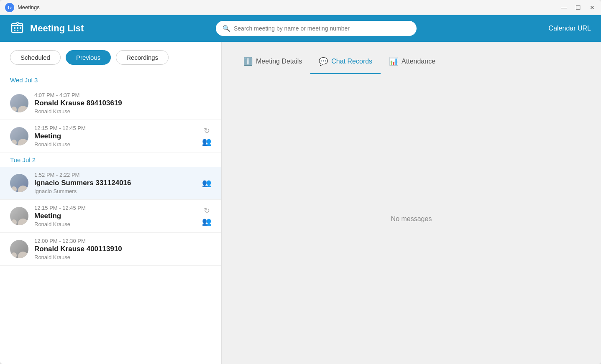 The image size is (601, 364). I want to click on search-icon: 🔍, so click(227, 28).